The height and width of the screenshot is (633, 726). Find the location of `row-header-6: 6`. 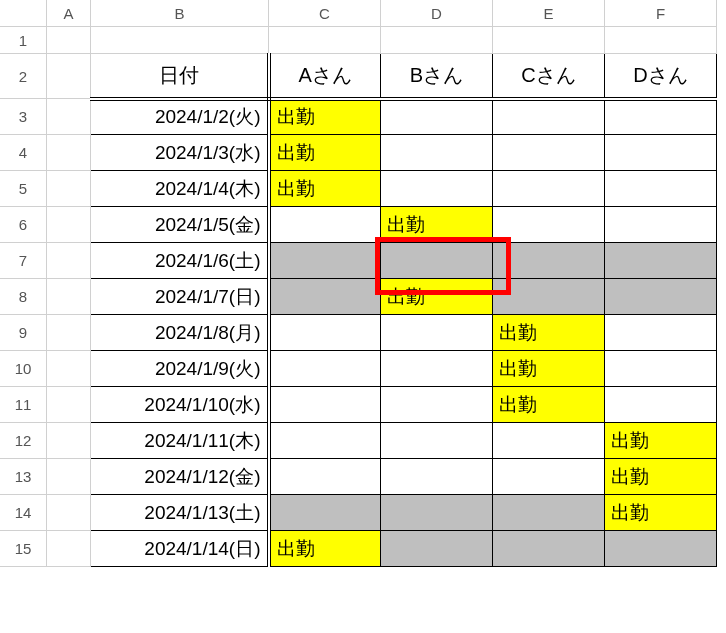

row-header-6: 6 is located at coordinates (24, 225).